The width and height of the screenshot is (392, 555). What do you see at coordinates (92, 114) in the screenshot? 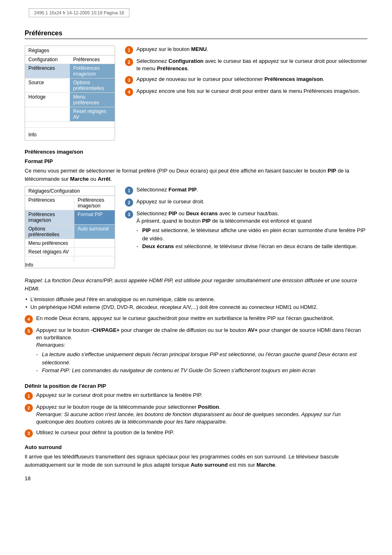
I see `menu1-cell-reset-right: Reset réglages AV` at bounding box center [92, 114].